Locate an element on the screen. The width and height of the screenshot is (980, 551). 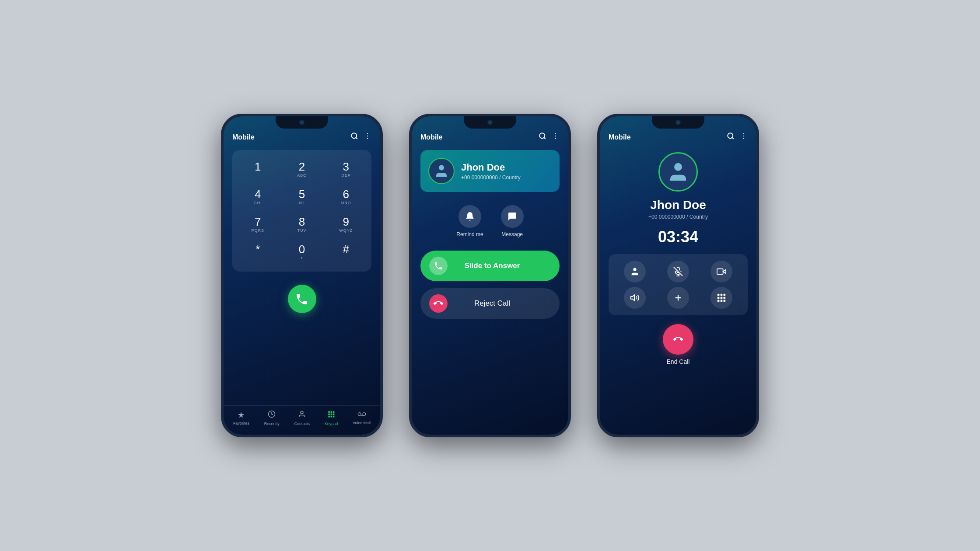
call-button is located at coordinates (302, 299).